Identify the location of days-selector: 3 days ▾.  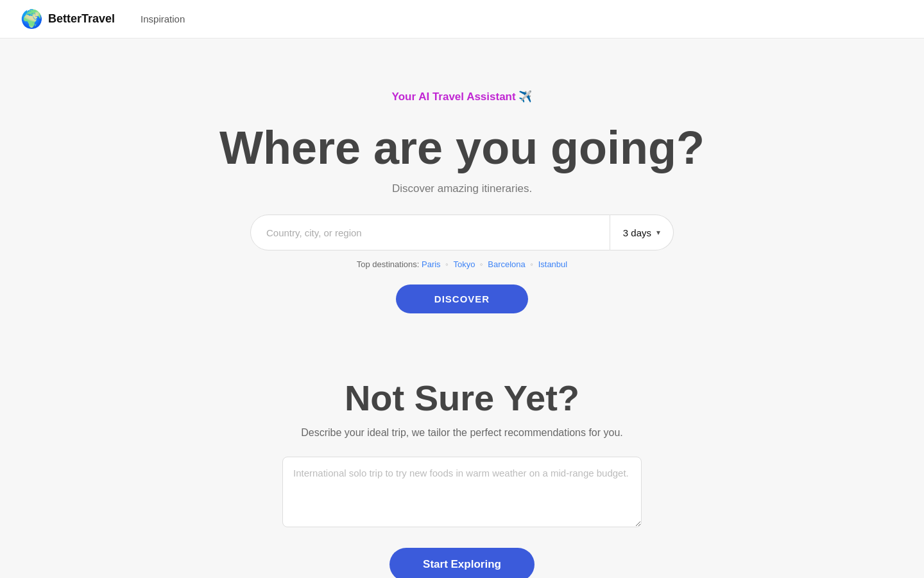
(642, 232).